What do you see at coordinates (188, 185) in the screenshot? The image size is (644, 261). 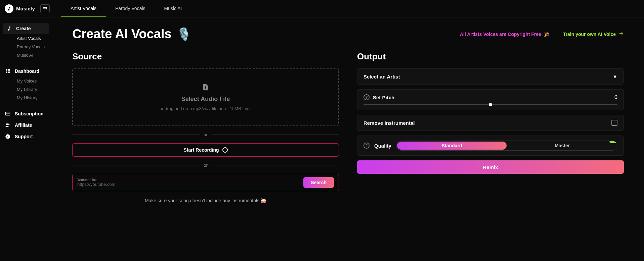 I see `youtube-input` at bounding box center [188, 185].